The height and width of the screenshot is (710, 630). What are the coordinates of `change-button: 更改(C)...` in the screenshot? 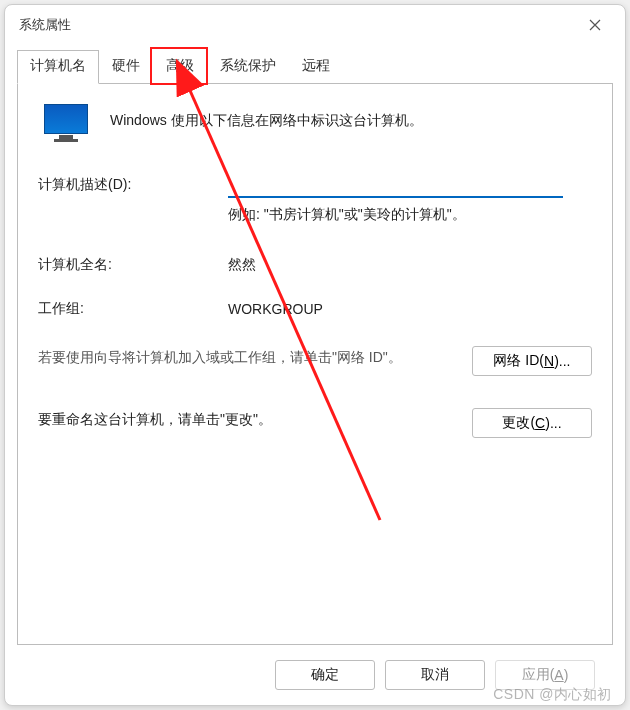 It's located at (532, 423).